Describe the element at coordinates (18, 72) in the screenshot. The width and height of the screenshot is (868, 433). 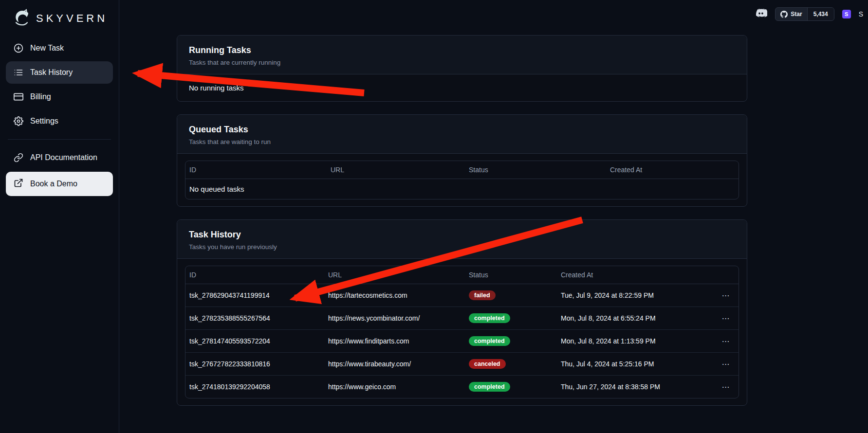
I see `list-icon` at that location.